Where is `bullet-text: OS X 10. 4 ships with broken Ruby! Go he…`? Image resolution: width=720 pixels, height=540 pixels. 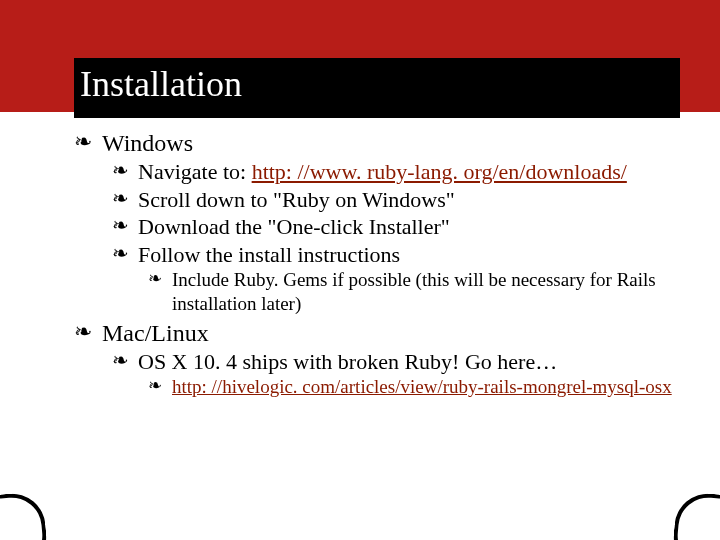
bullet-text: OS X 10. 4 ships with broken Ruby! Go he… is located at coordinates (348, 362).